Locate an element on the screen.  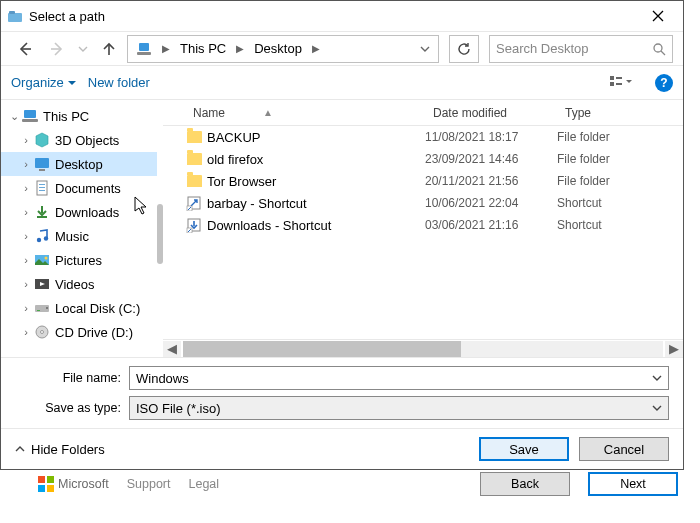
tree-item: ›Music is located at coordinates (79, 236).